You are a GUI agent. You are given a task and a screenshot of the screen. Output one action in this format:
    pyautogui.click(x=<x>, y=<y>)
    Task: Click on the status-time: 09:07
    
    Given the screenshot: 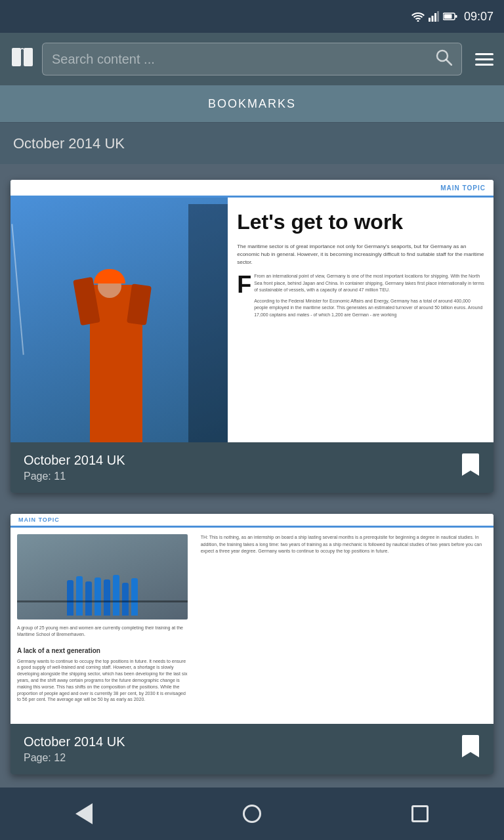 What is the action you would take?
    pyautogui.click(x=479, y=17)
    